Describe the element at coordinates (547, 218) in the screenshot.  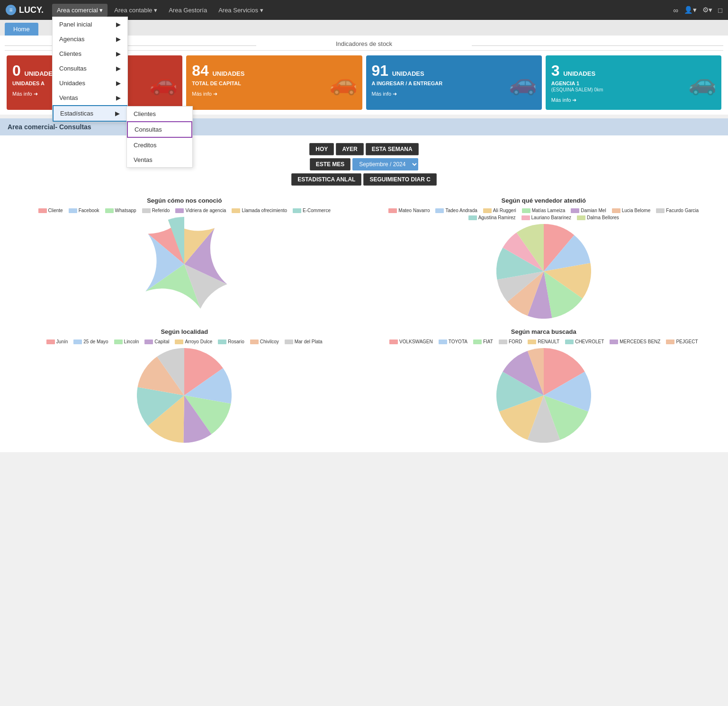
I see `legend-item: Lauriano Bararinez` at that location.